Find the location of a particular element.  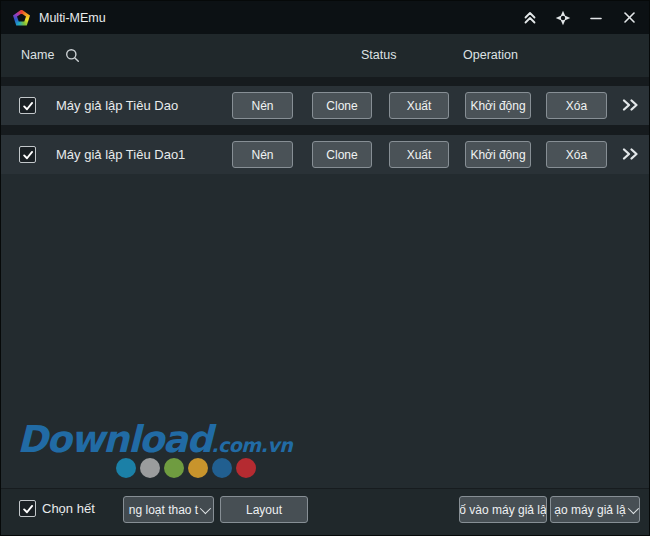

watermark-suffix: .com.vn is located at coordinates (252, 445).